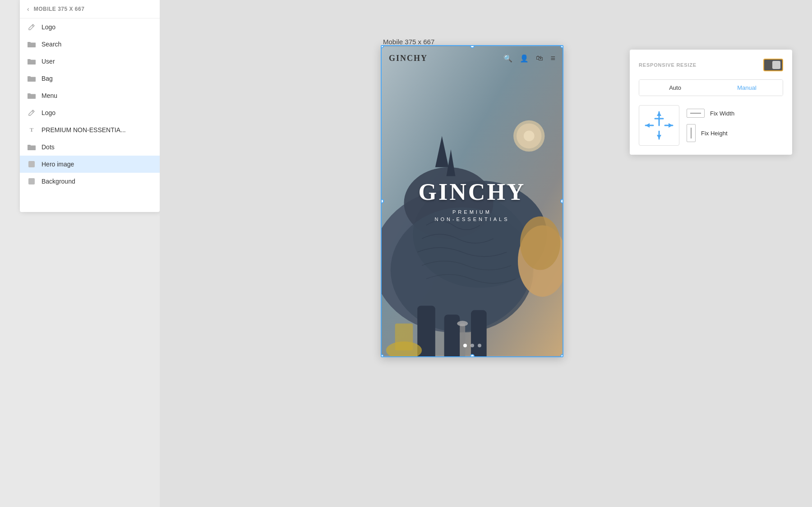  Describe the element at coordinates (472, 346) in the screenshot. I see `dots-indicator` at that location.